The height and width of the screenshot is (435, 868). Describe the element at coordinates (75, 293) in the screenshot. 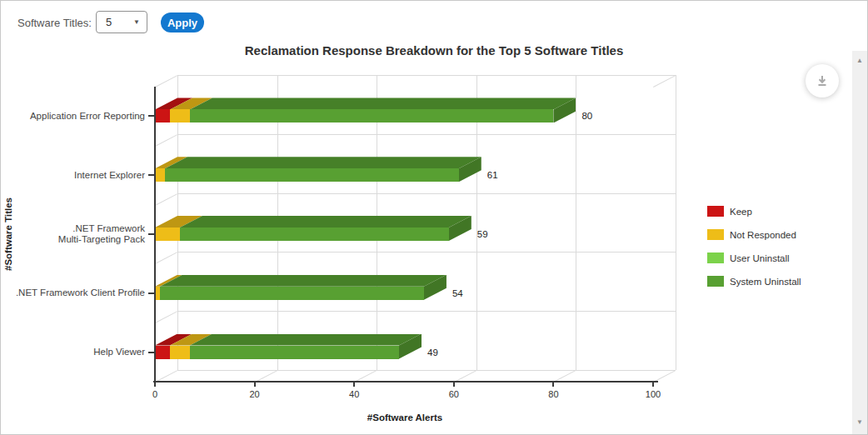

I see `category-label: .NET Framework Client Profile` at that location.